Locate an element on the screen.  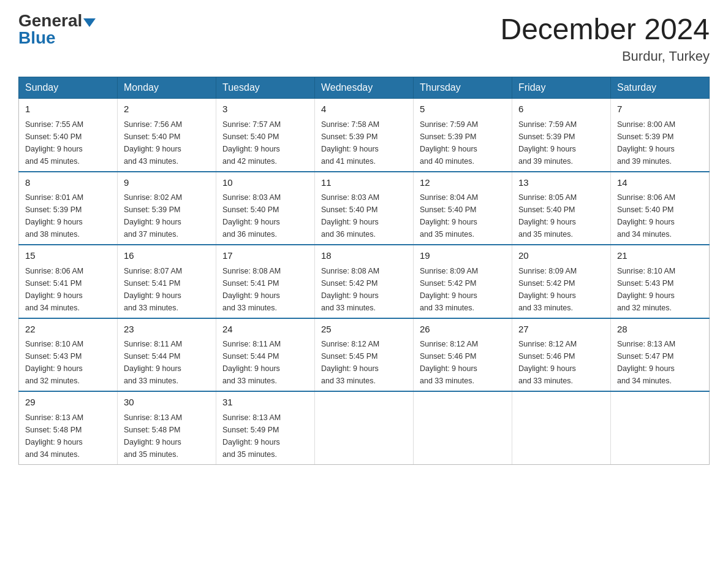
calendar-cell: 6Sunrise: 7:59 AMSunset: 5:39 PMDaylight… is located at coordinates (561, 135).